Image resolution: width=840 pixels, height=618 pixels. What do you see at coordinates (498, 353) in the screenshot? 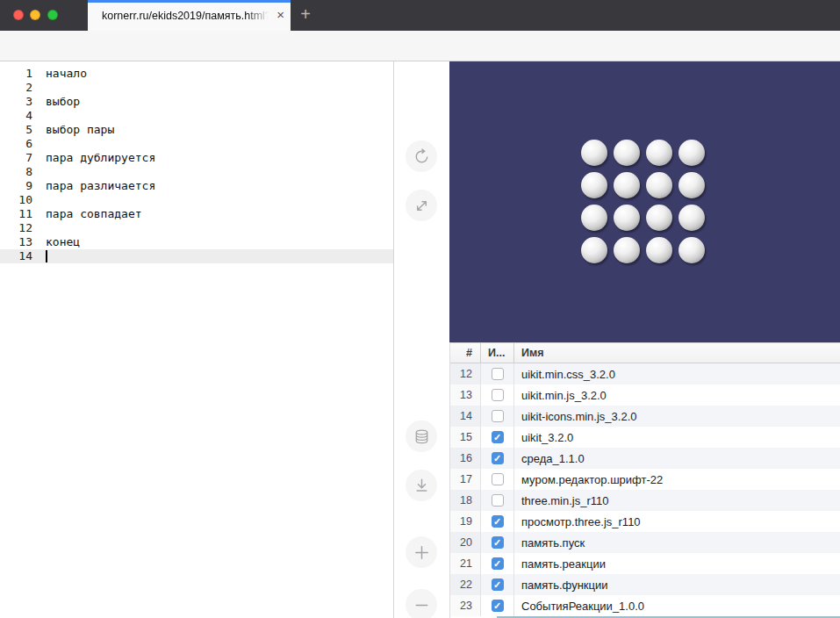
I see `column-header-used: И...` at bounding box center [498, 353].